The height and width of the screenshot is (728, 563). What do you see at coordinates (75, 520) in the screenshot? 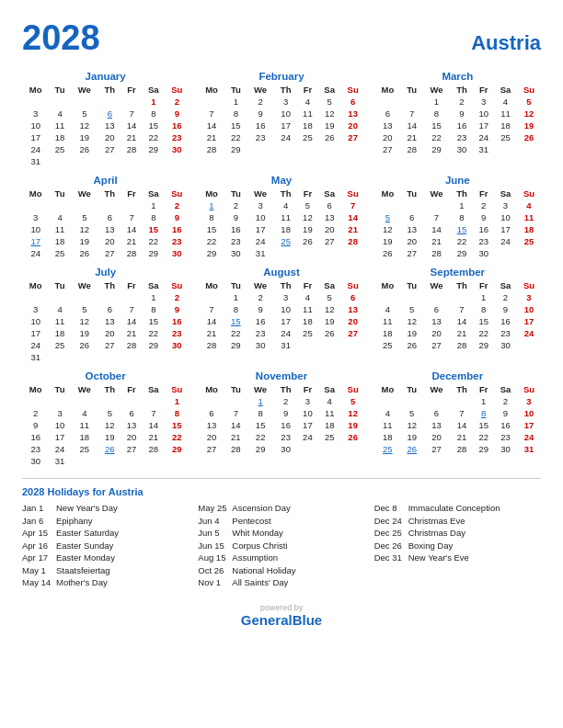
I see `holiday-name: Epiphany` at bounding box center [75, 520].